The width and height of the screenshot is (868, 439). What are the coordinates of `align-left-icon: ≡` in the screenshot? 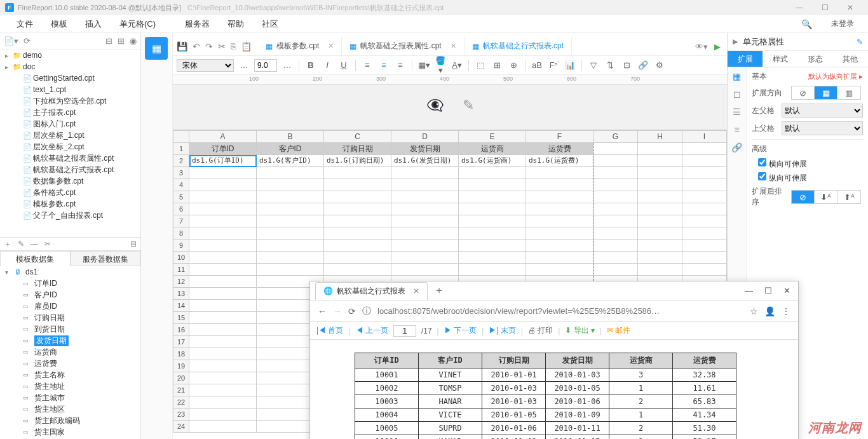 It's located at (367, 65).